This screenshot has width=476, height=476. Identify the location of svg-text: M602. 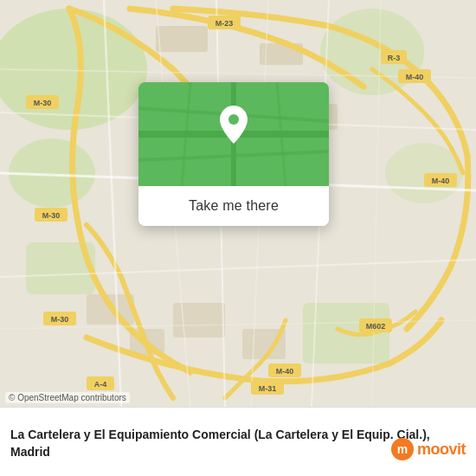
(376, 326).